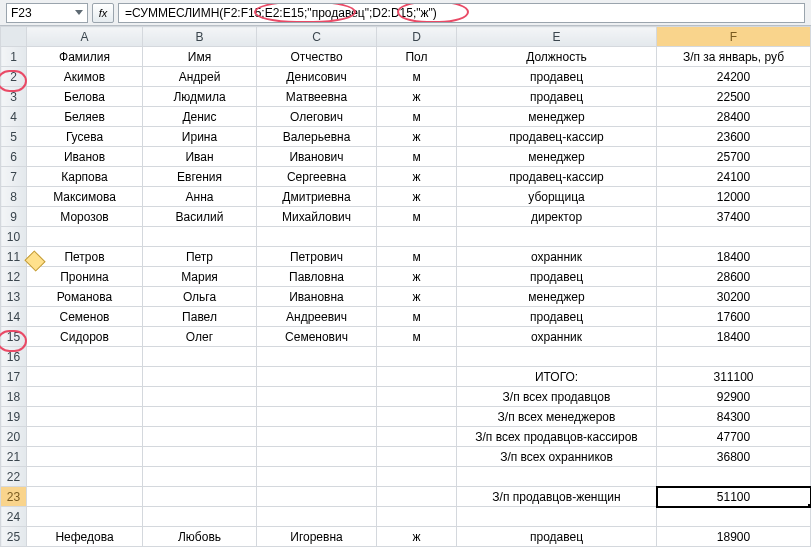 The width and height of the screenshot is (811, 549). What do you see at coordinates (317, 57) in the screenshot?
I see `cell: Отчество` at bounding box center [317, 57].